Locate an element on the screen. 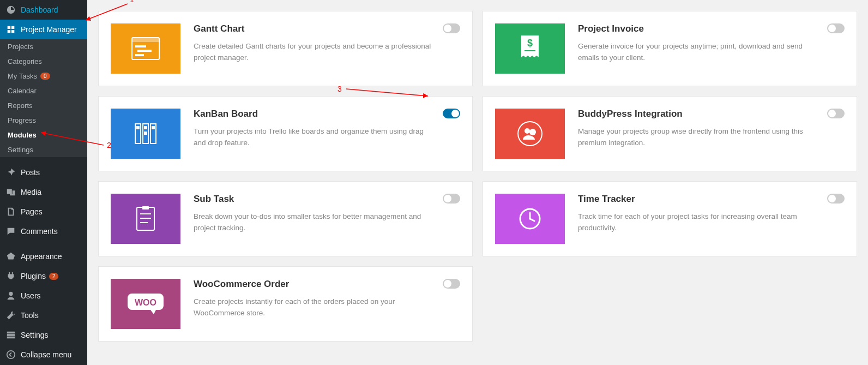  my-tasks-badge: 0 is located at coordinates (45, 76).